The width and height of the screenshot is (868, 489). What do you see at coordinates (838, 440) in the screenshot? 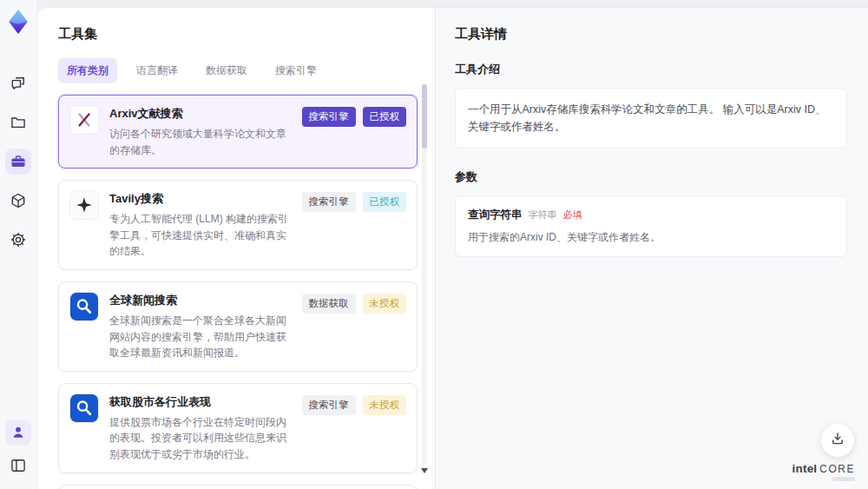
I see `download-button` at bounding box center [838, 440].